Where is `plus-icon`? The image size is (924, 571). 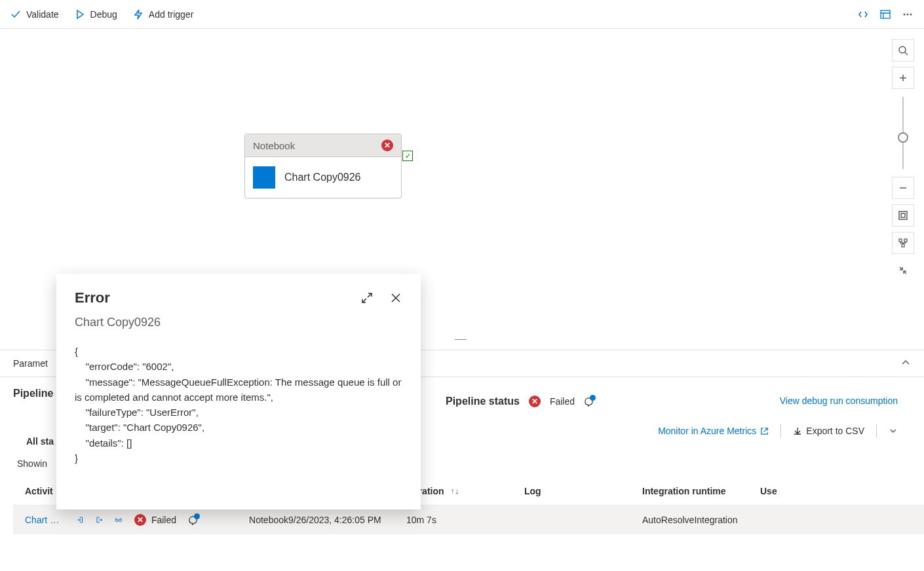
plus-icon is located at coordinates (903, 78).